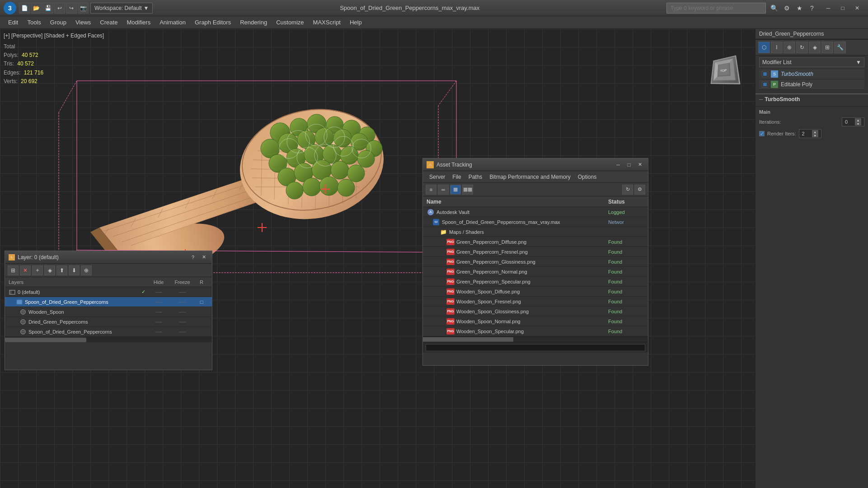 This screenshot has width=868, height=488. What do you see at coordinates (213, 23) in the screenshot?
I see `menu-graph-editors: Graph Editors` at bounding box center [213, 23].